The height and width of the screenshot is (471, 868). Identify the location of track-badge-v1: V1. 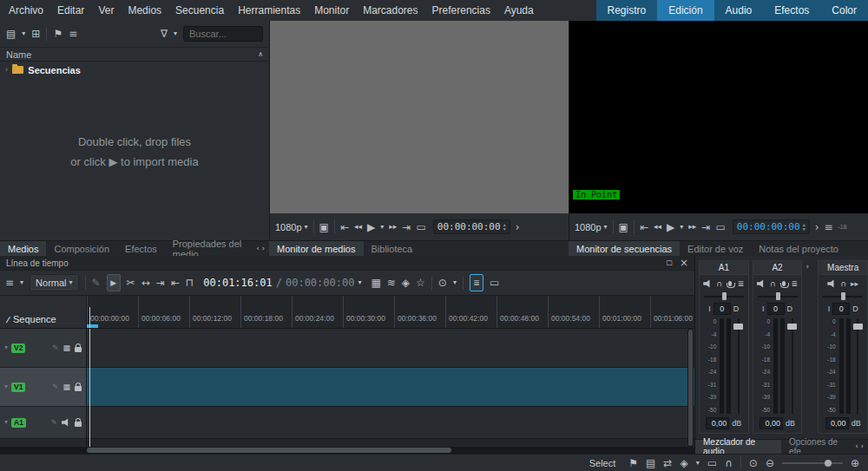
(18, 387).